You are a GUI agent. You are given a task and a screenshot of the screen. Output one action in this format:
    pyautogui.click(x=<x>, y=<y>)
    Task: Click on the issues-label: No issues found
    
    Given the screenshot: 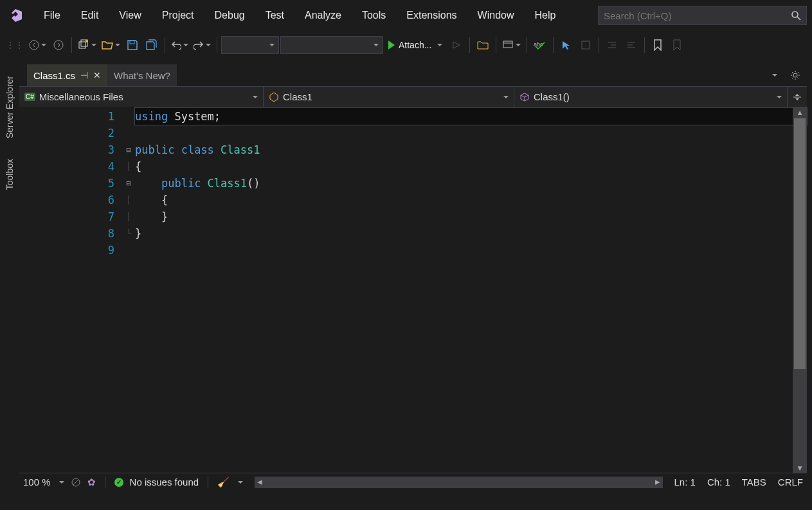 What is the action you would take?
    pyautogui.click(x=165, y=482)
    